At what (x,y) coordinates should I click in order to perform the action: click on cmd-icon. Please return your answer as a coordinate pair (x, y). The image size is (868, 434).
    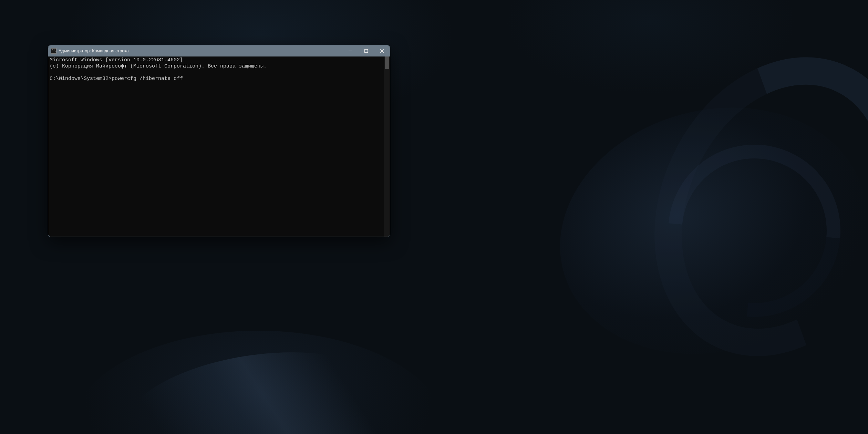
    Looking at the image, I should click on (54, 51).